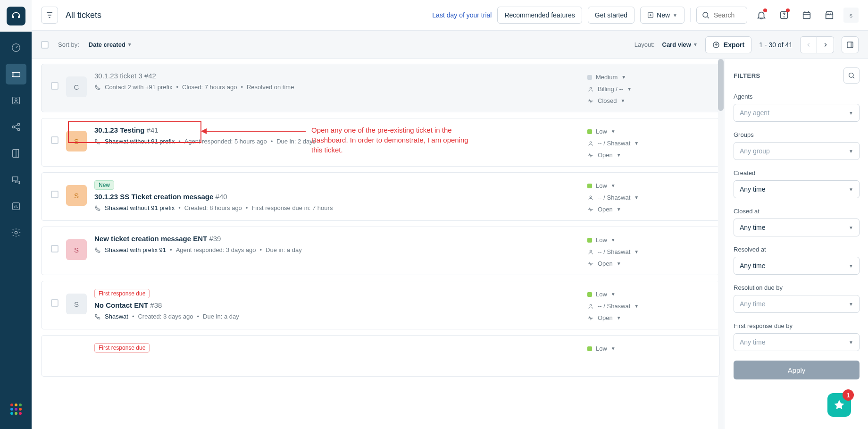 The height and width of the screenshot is (429, 868). I want to click on prev-page-button, so click(809, 45).